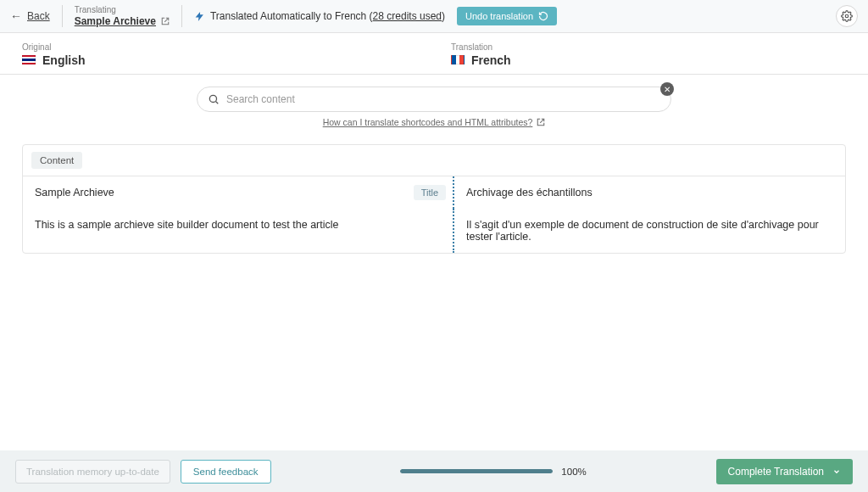 The image size is (868, 492). Describe the element at coordinates (29, 59) in the screenshot. I see `flag-uk-icon` at that location.